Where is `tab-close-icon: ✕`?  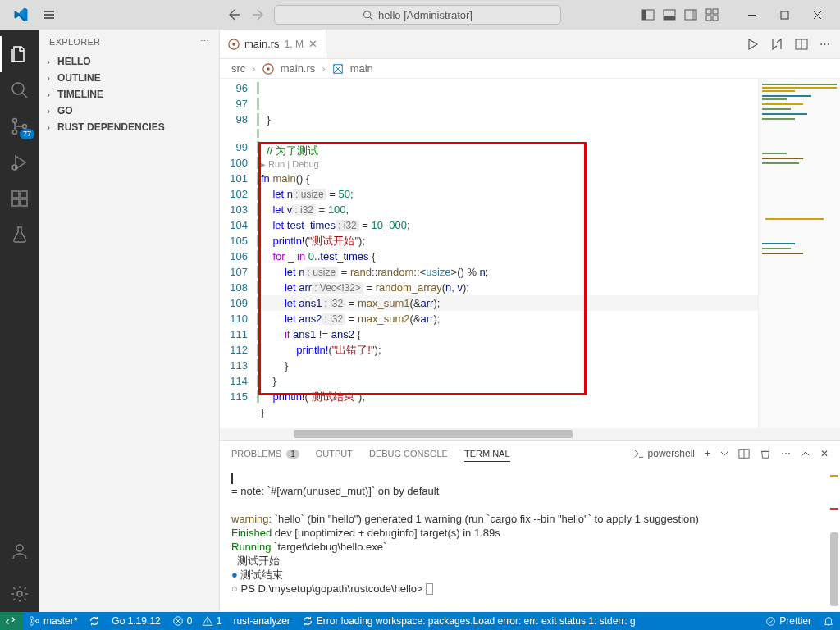 tab-close-icon: ✕ is located at coordinates (313, 44).